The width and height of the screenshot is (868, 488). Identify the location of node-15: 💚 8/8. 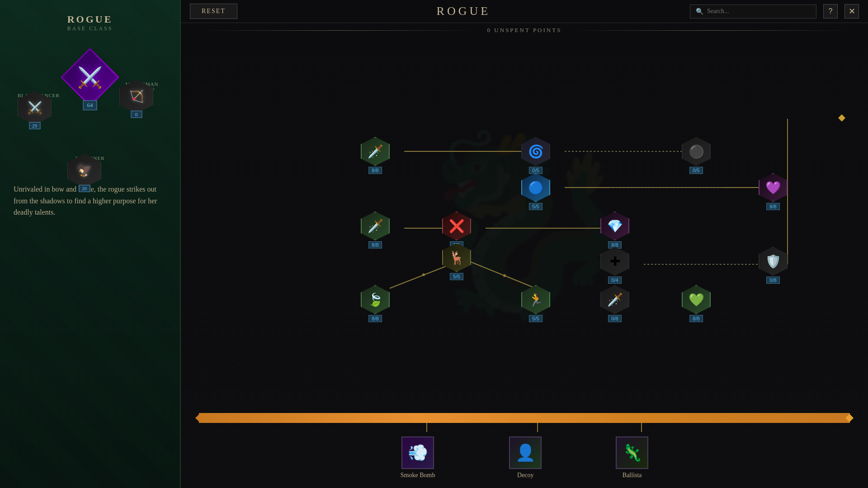
(696, 304).